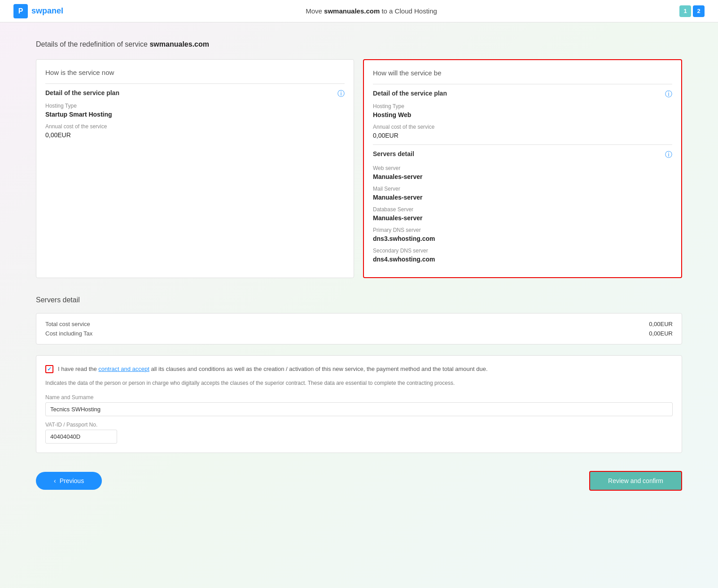 The width and height of the screenshot is (718, 588). I want to click on new-annual-cost-value: 0,00EUR, so click(519, 135).